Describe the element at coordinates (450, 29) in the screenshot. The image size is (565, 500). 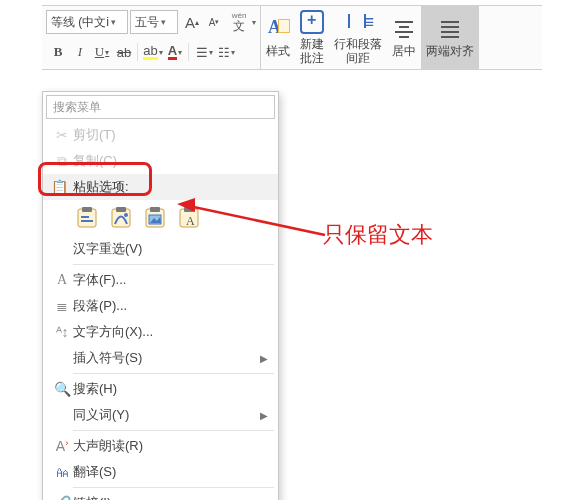
I see `align-justify-icon` at that location.